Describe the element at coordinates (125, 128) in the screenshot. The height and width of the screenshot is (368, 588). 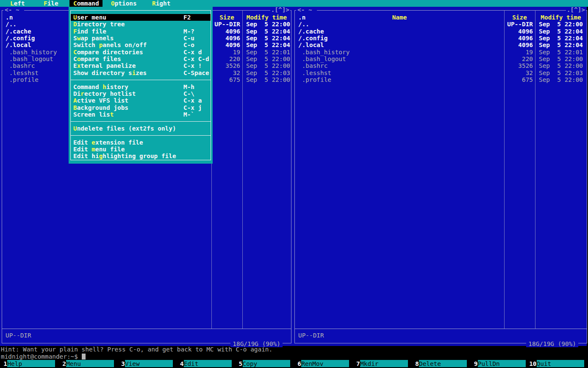
I see `menu-item-label: Undelete files (ext2fs only)` at that location.